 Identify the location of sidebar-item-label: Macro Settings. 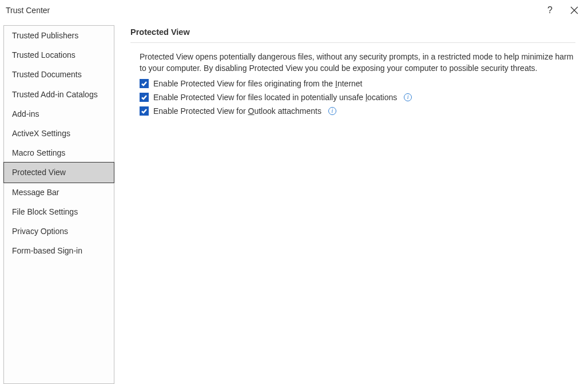
(39, 153).